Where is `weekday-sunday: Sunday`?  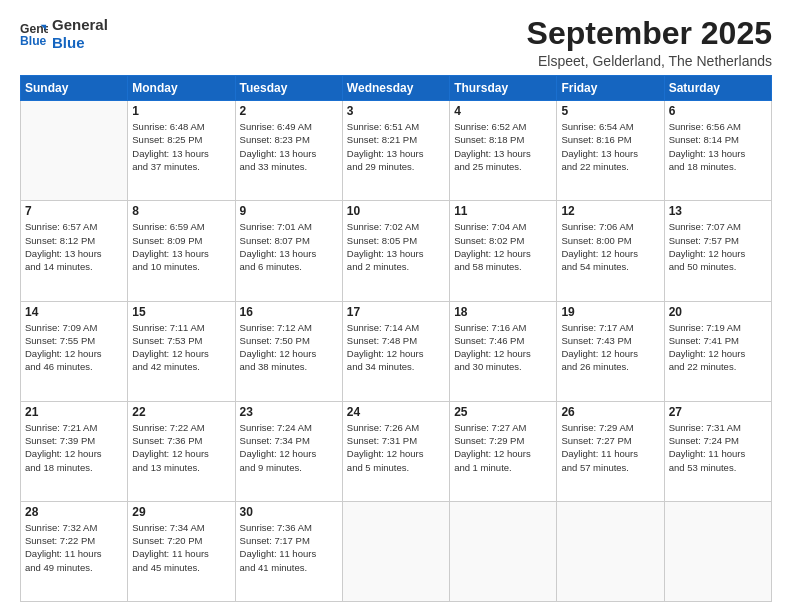 weekday-sunday: Sunday is located at coordinates (74, 88).